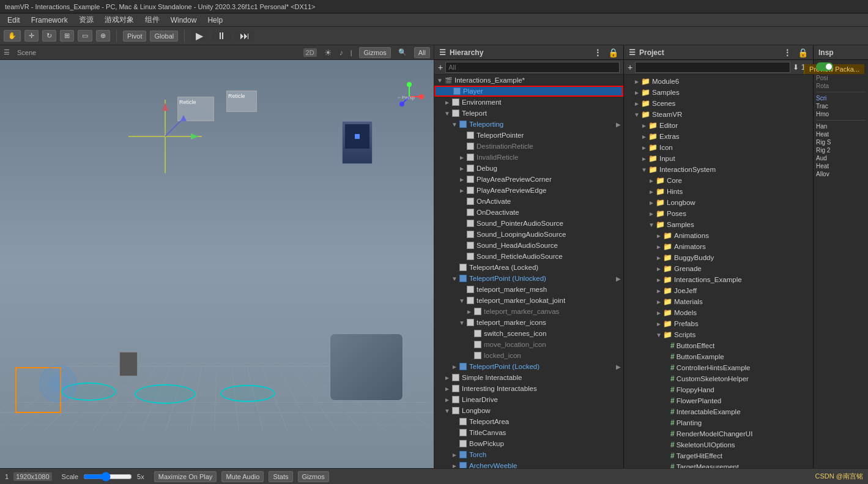  I want to click on project-arrow-joejeff: ►, so click(659, 291).